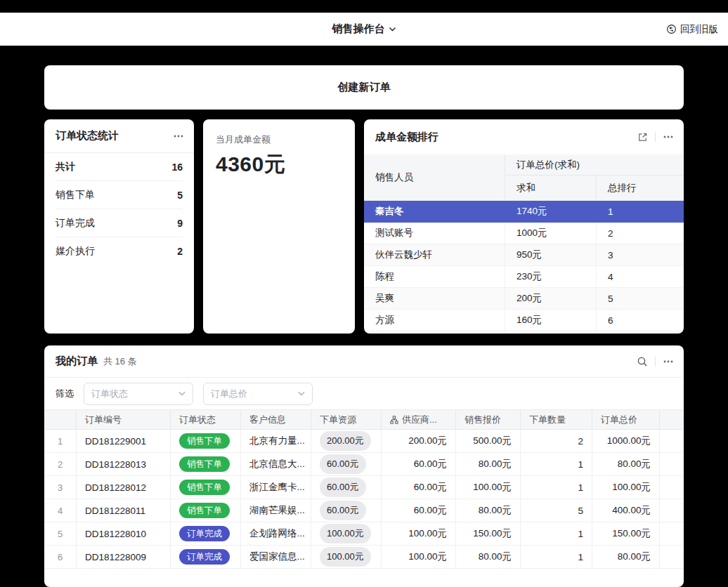 This screenshot has height=587, width=728. What do you see at coordinates (276, 420) in the screenshot?
I see `column-header-customer: 客户信息` at bounding box center [276, 420].